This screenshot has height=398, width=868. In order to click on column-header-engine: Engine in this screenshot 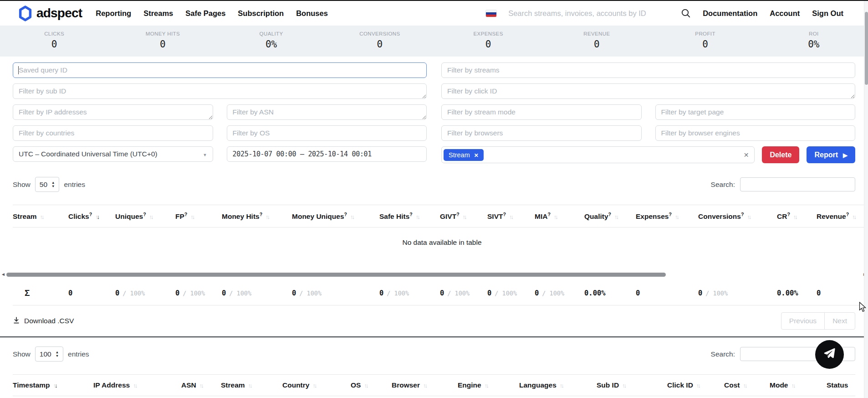, I will do `click(488, 386)`.